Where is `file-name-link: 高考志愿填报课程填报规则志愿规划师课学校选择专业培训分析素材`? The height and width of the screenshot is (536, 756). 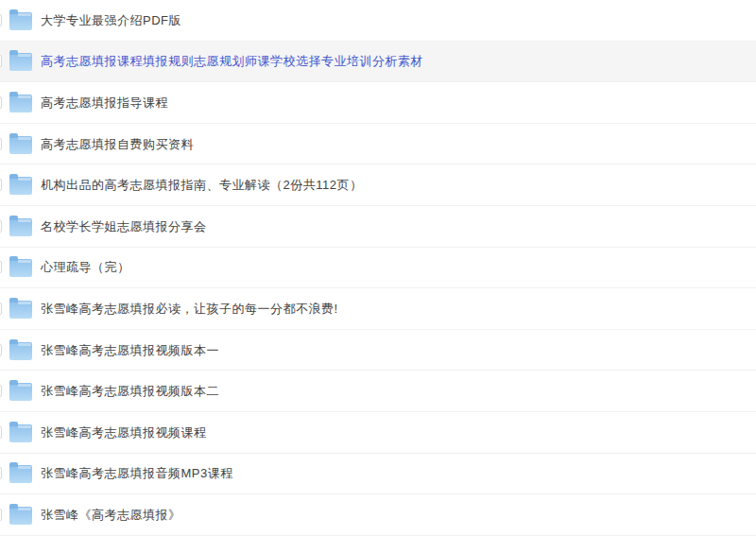
file-name-link: 高考志愿填报课程填报规则志愿规划师课学校选择专业培训分析素材 is located at coordinates (232, 61).